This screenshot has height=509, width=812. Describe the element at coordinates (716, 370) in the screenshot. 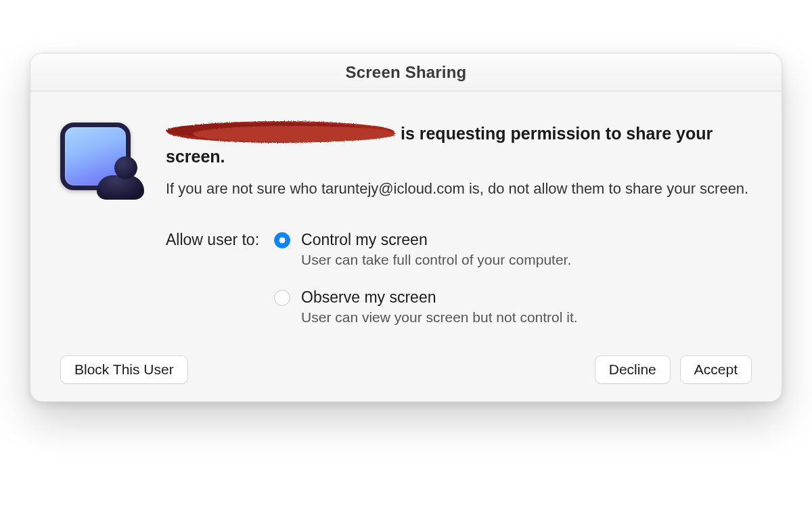

I see `accept-button: Accept` at that location.